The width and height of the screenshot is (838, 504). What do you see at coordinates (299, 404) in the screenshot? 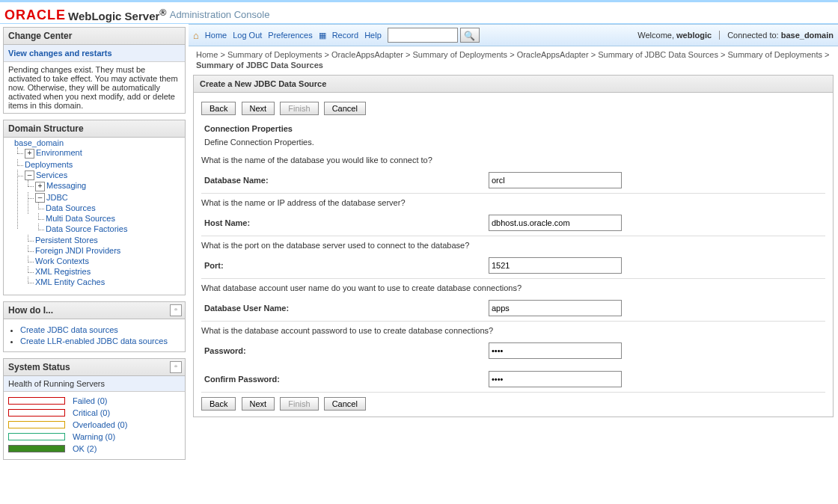
I see `finish-button-bottom: Finish` at bounding box center [299, 404].